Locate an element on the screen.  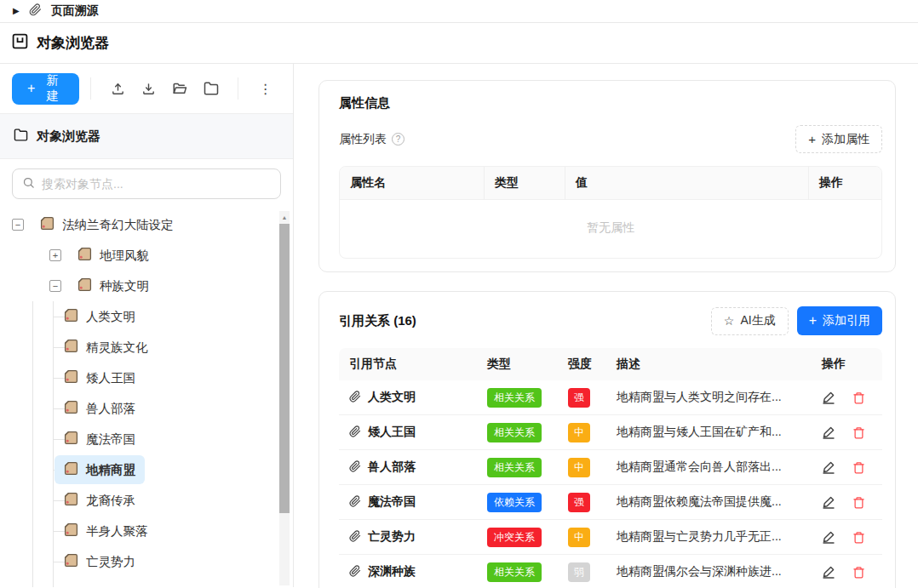
tree-item: − 法纳兰奇幻大陆设定 is located at coordinates (146, 225).